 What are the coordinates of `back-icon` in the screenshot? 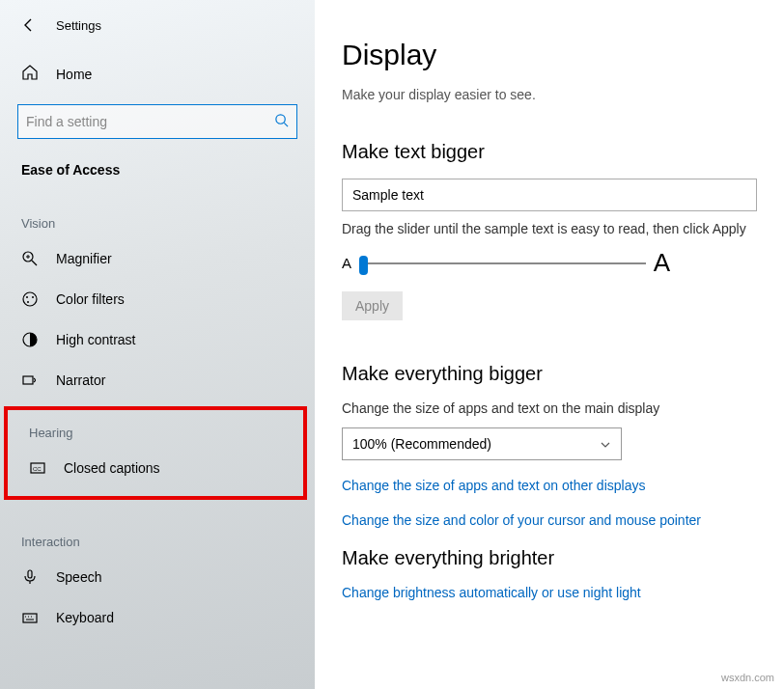 It's located at (29, 25).